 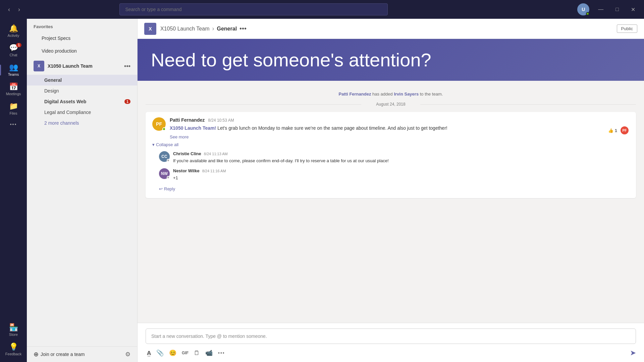 I want to click on left-nav: 🔔 Activity 💬 Chat 1 👥 Teams 📅 Meetings 📁…, so click(x=13, y=190).